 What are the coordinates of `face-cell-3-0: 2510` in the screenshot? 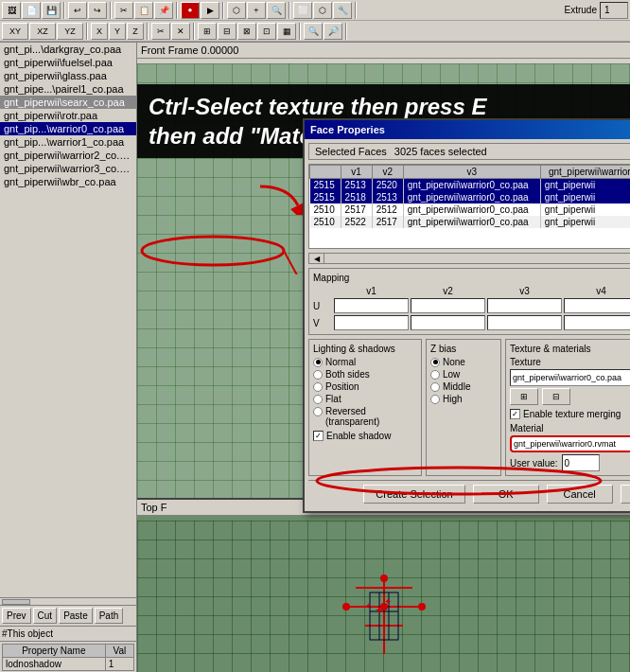 It's located at (325, 221).